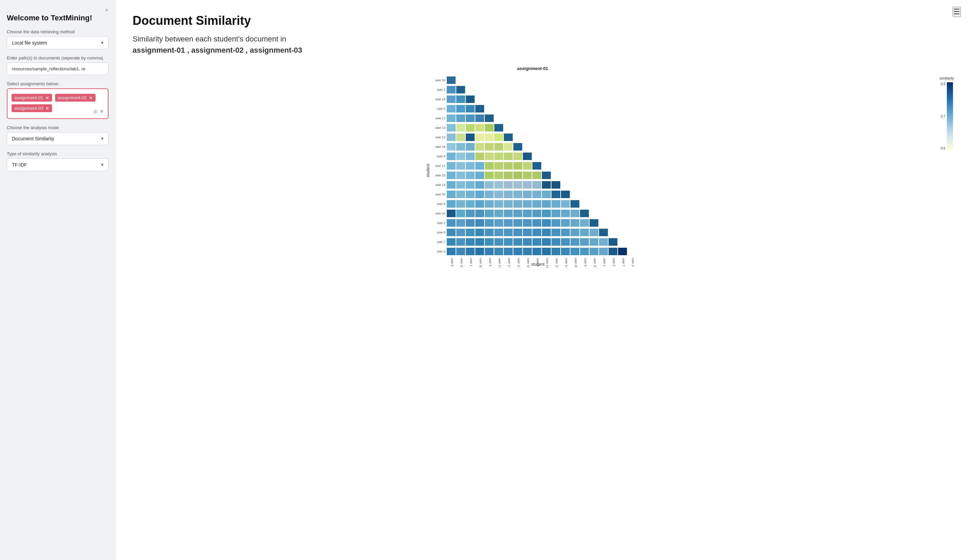 This screenshot has height=560, width=971. Describe the element at coordinates (58, 128) in the screenshot. I see `analysis-label: Choose the analysis mode` at that location.